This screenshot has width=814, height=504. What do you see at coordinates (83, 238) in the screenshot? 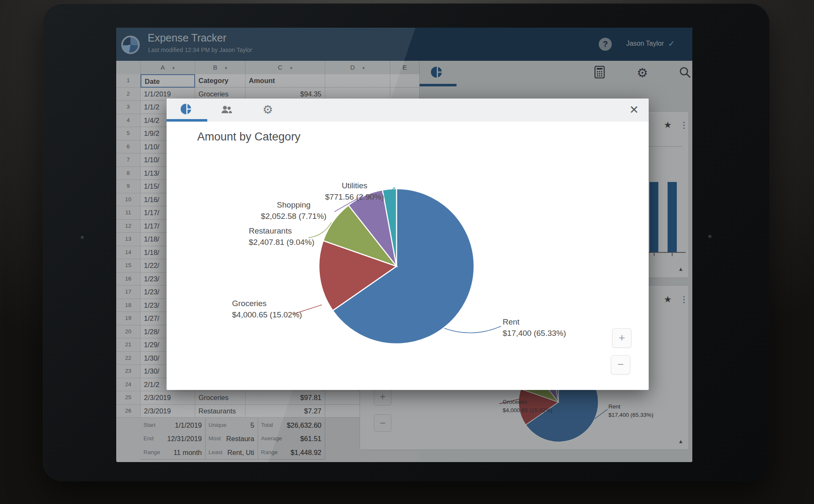
I see `tablet-left-camera` at bounding box center [83, 238].